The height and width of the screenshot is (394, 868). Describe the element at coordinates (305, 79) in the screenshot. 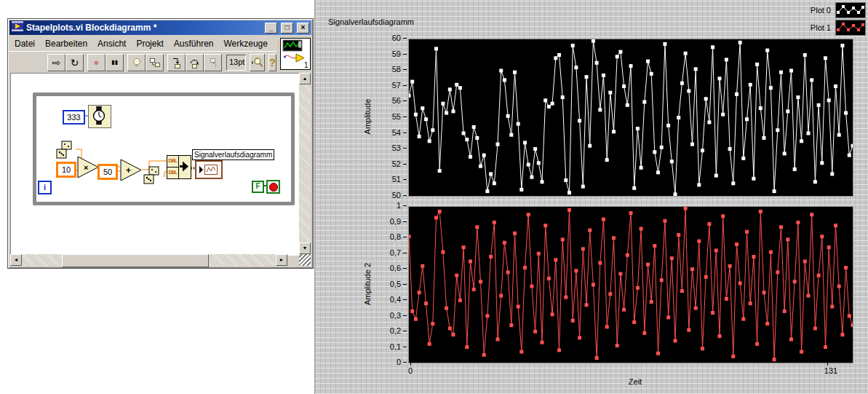

I see `scroll-up-button: ▲` at that location.